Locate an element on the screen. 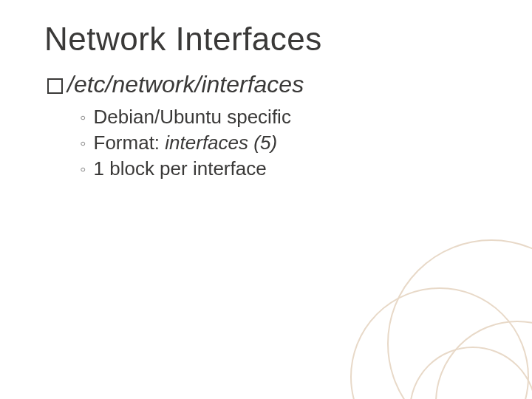  sub-text: Debian/Ubuntu specific is located at coordinates (192, 117).